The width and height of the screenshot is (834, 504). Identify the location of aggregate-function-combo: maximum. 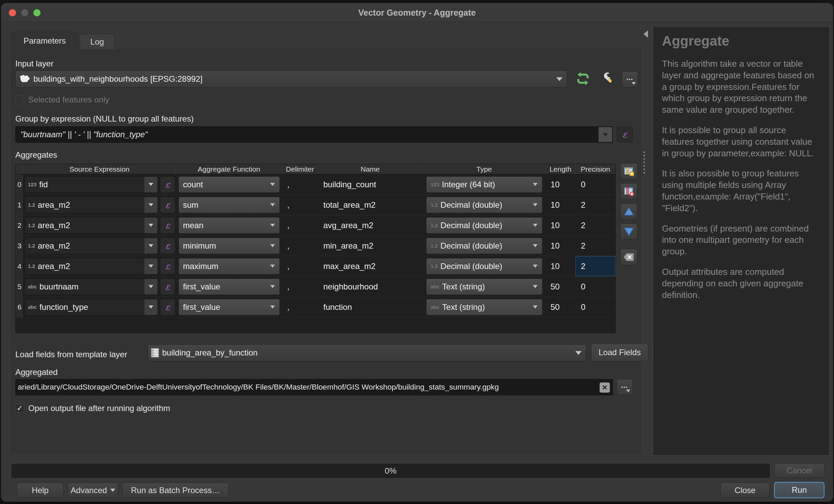
(229, 266).